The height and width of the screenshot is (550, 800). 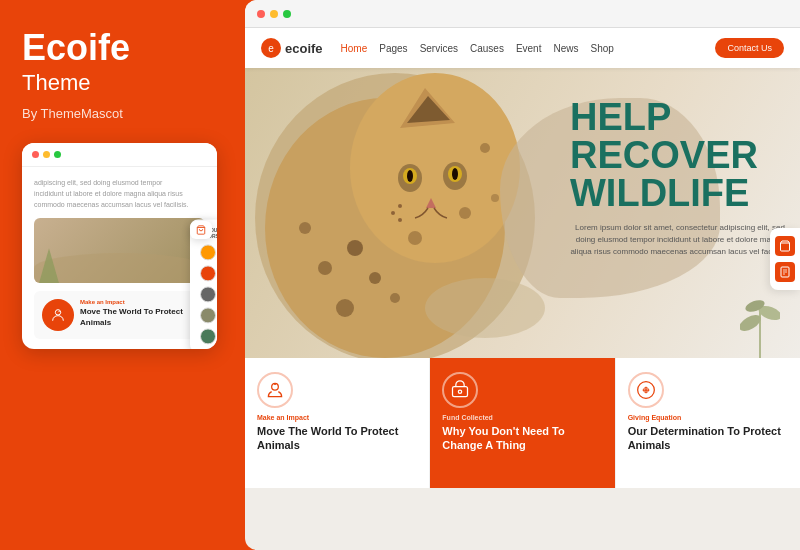 What do you see at coordinates (522, 14) in the screenshot?
I see `browser-chrome` at bounding box center [522, 14].